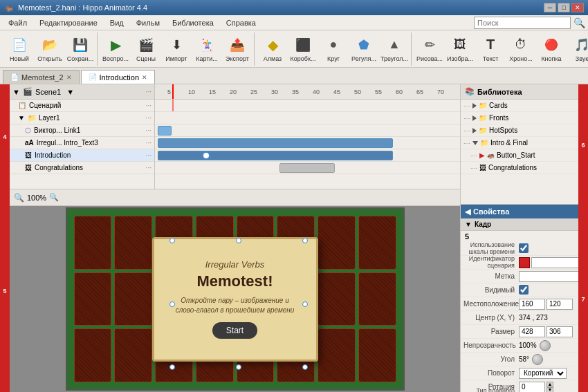 The height and width of the screenshot is (392, 588). I want to click on timeline-playhead, so click(173, 91).